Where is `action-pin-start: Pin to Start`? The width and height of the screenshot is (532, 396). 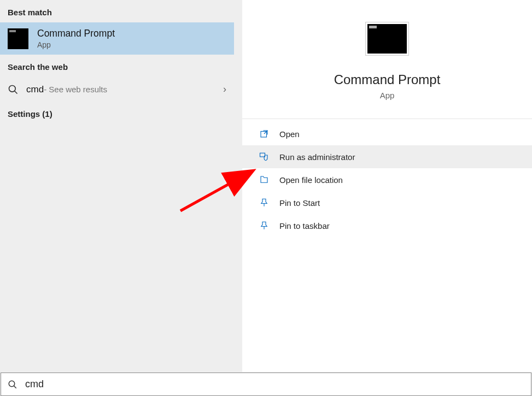
action-pin-start: Pin to Start is located at coordinates (387, 203).